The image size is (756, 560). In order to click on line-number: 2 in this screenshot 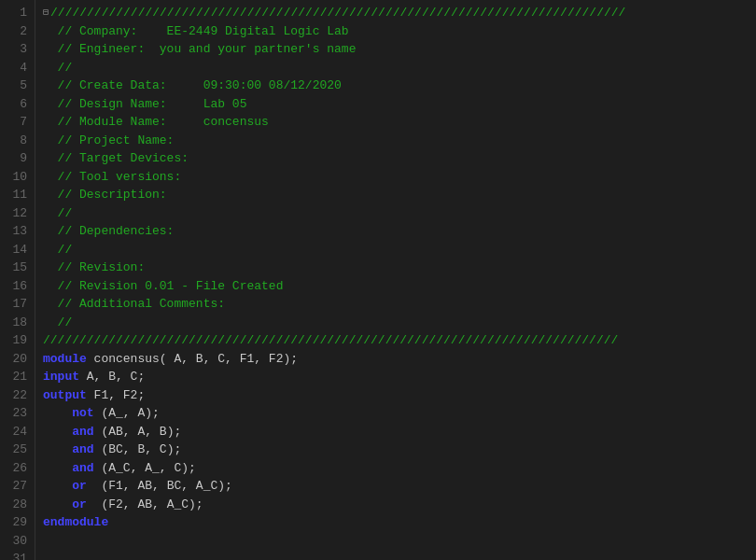, I will do `click(17, 32)`.